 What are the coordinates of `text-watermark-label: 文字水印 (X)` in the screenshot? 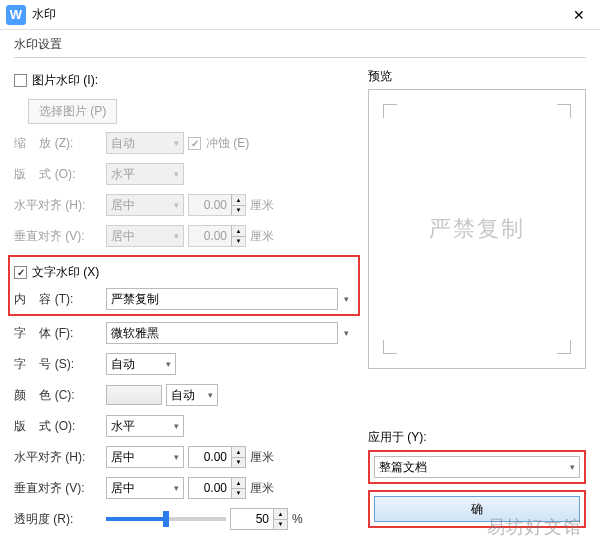 It's located at (66, 272).